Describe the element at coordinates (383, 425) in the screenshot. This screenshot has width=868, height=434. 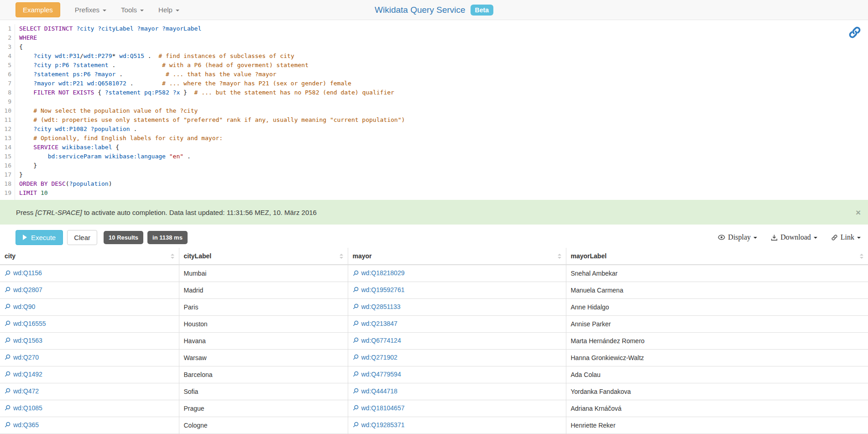
I see `entity-id: wd:Q19285371` at that location.